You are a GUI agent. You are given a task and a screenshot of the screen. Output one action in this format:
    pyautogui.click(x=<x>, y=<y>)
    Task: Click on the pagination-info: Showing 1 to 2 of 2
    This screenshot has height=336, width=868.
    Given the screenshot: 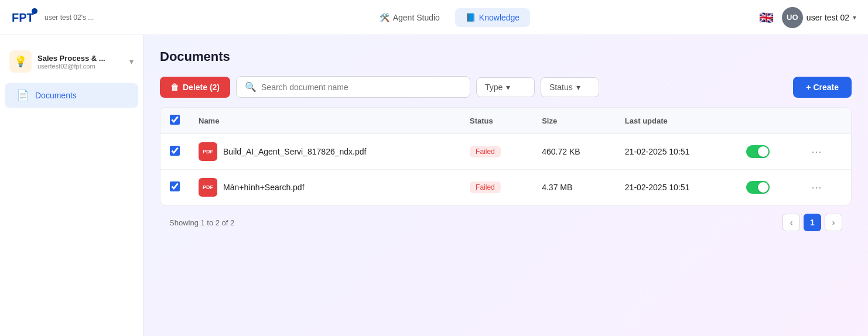 What is the action you would take?
    pyautogui.click(x=201, y=222)
    